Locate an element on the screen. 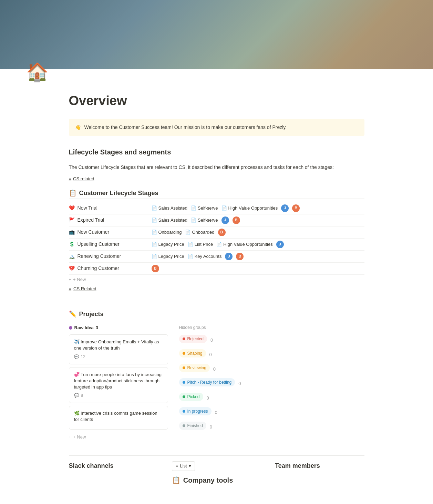 The image size is (433, 504). new-customer-label: New Customer is located at coordinates (94, 232).